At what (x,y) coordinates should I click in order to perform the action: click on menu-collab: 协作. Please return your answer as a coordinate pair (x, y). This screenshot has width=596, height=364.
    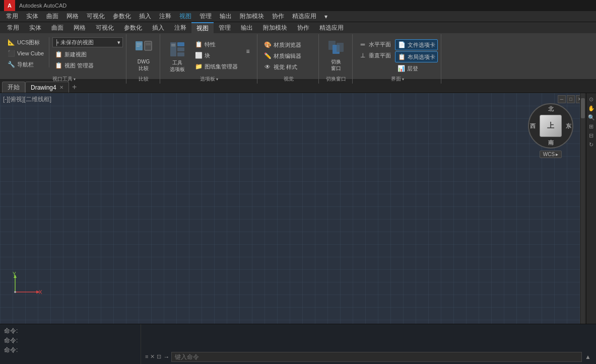
    Looking at the image, I should click on (278, 16).